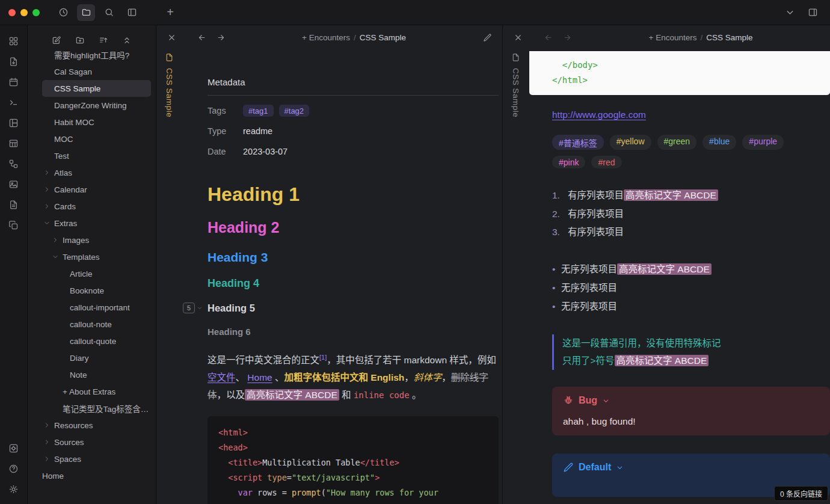 This screenshot has width=830, height=504. What do you see at coordinates (47, 442) in the screenshot?
I see `chevron-right-icon` at bounding box center [47, 442].